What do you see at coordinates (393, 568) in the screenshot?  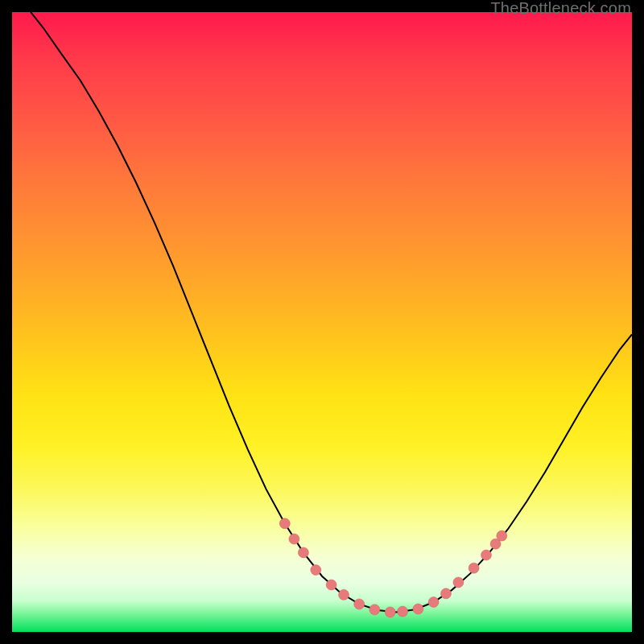 I see `curve-markers` at bounding box center [393, 568].